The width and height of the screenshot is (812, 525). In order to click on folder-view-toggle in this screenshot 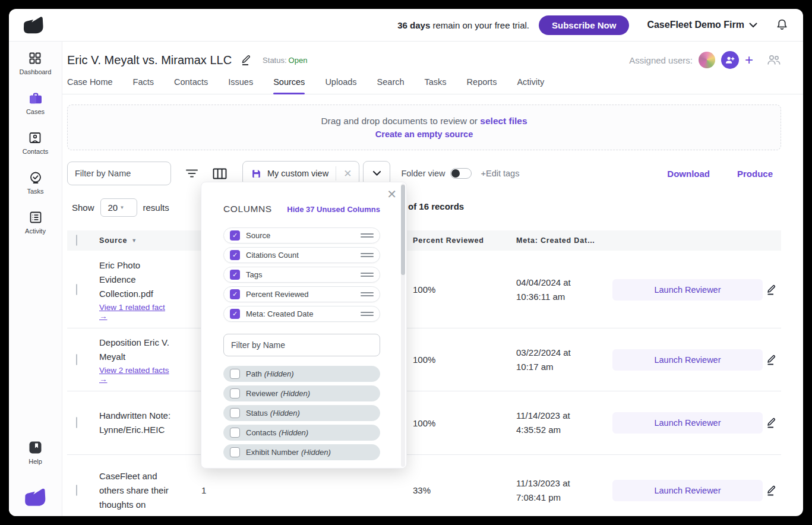, I will do `click(461, 173)`.